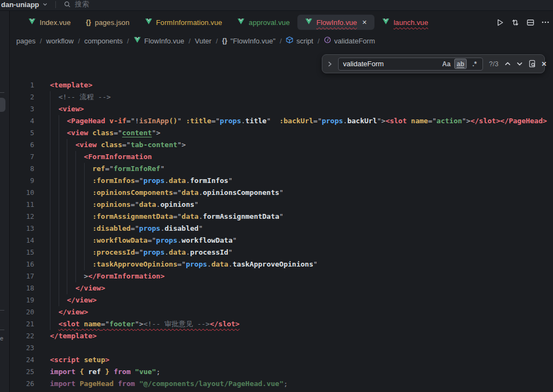 This screenshot has width=553, height=392. Describe the element at coordinates (281, 157) in the screenshot. I see `code-line: 7<FormInformation` at that location.